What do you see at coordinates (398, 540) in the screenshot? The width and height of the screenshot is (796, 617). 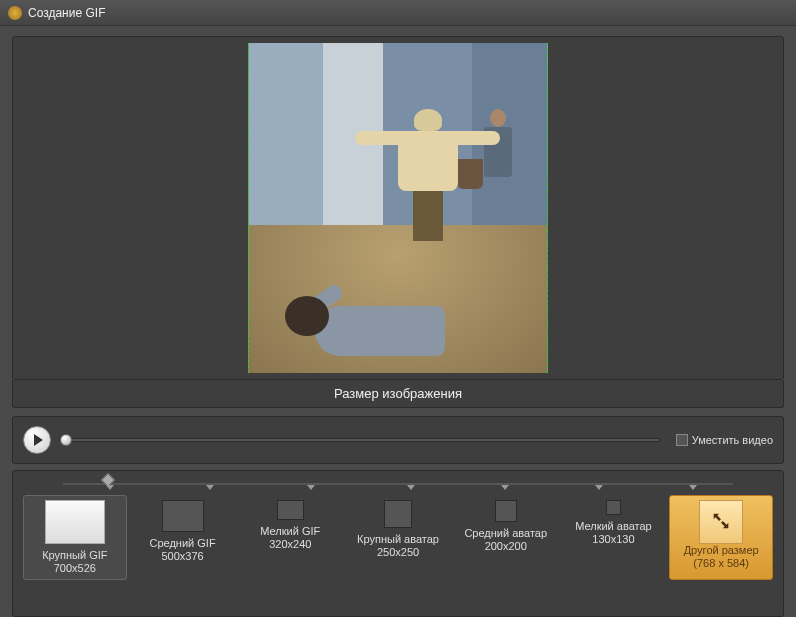 I see `preset-label: Крупный аватар` at bounding box center [398, 540].